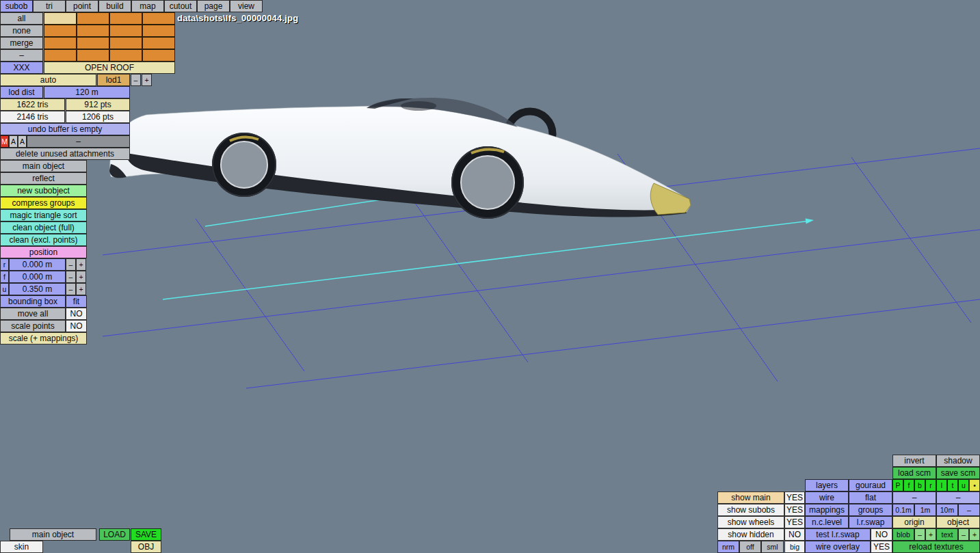 This screenshot has height=553, width=980. I want to click on delete-unused-attachments-button: delete unused attachments, so click(65, 154).